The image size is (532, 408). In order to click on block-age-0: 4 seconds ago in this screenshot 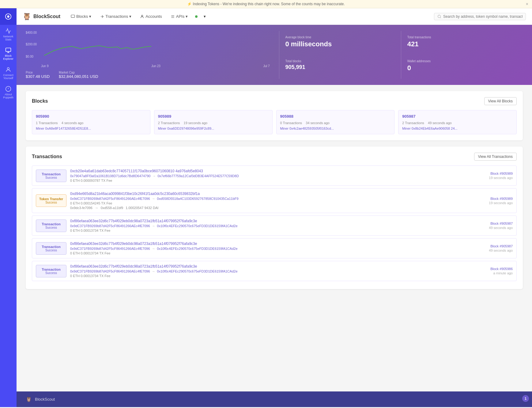, I will do `click(73, 123)`.